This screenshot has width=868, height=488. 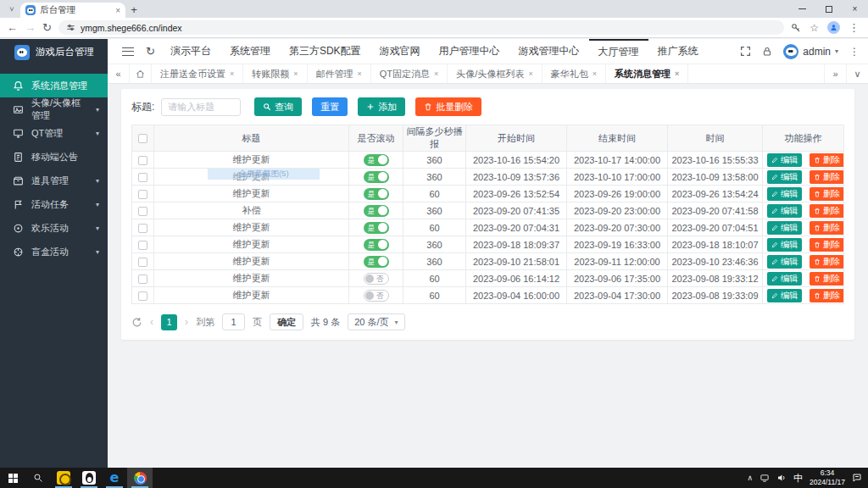 What do you see at coordinates (54, 133) in the screenshot?
I see `sidebar-item-qt-manage: QT管理 ▾` at bounding box center [54, 133].